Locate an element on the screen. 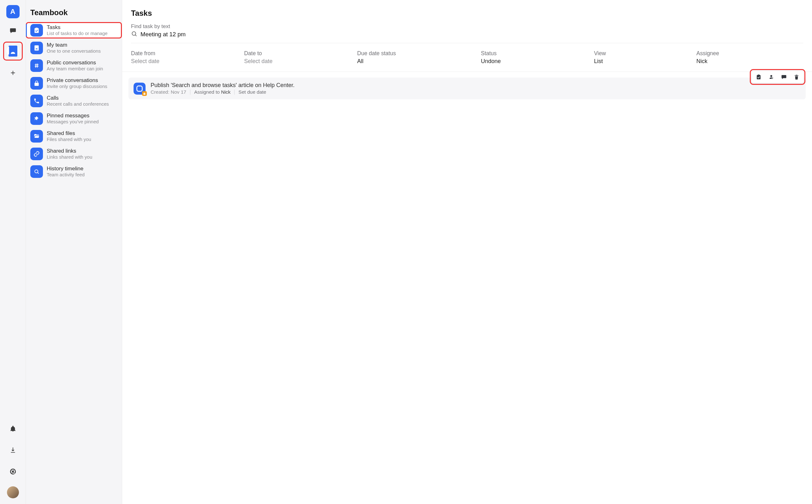 This screenshot has width=812, height=504. filter-value: Nick is located at coordinates (750, 61).